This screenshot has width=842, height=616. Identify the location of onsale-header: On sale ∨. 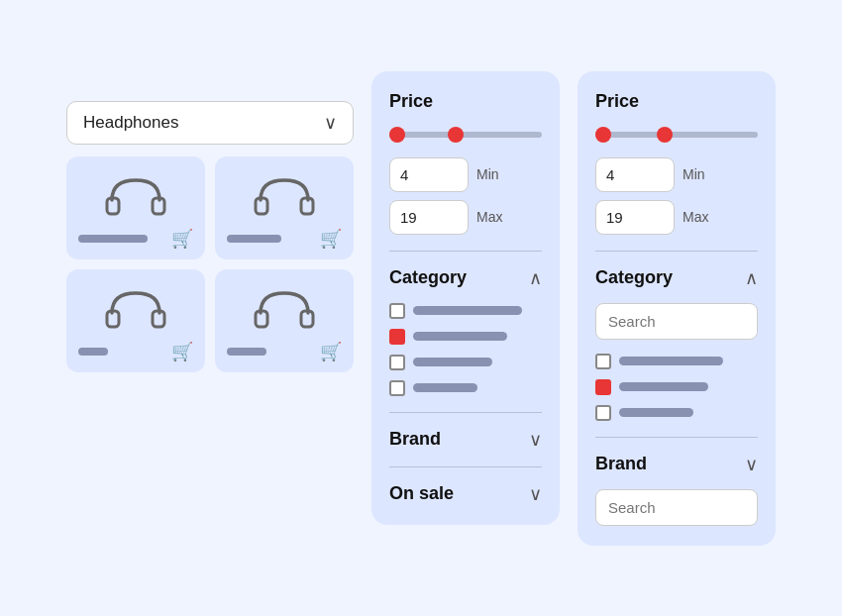
(466, 494).